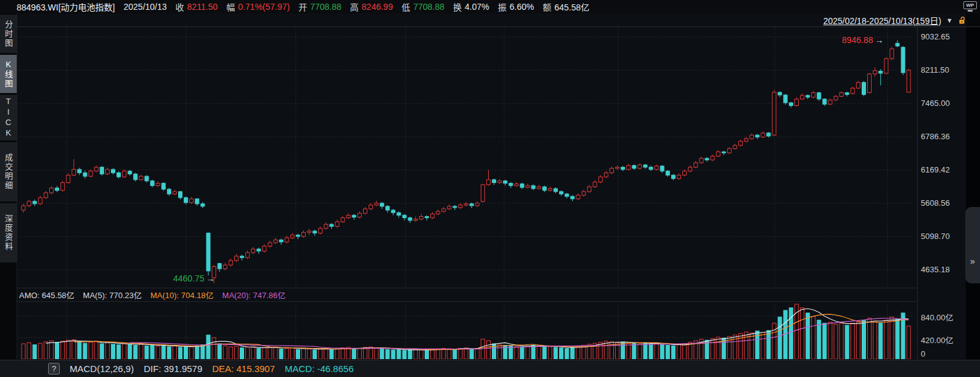 The height and width of the screenshot is (377, 980). Describe the element at coordinates (970, 5) in the screenshot. I see `wp-label: WP` at that location.